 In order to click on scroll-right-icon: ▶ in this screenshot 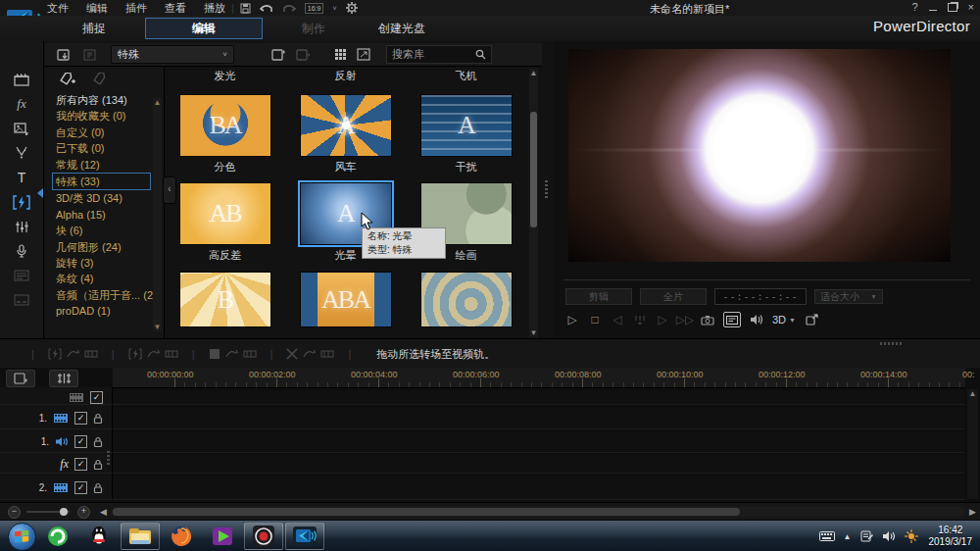, I will do `click(972, 512)`.